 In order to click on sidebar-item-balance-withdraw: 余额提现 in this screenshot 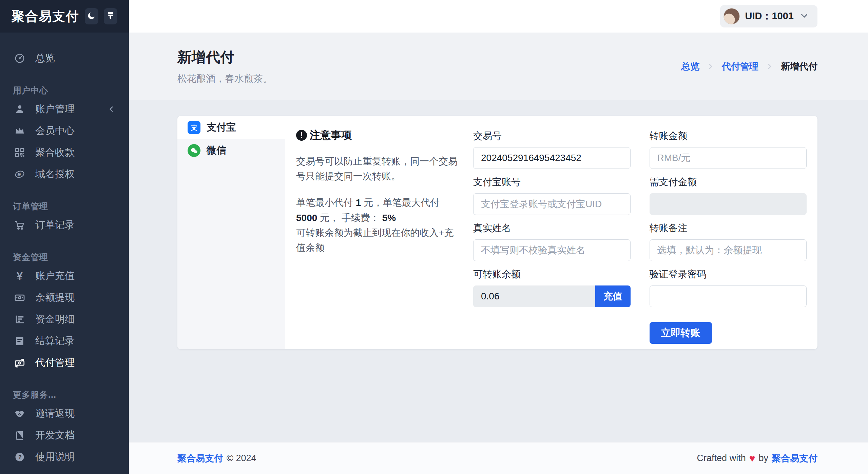, I will do `click(64, 298)`.